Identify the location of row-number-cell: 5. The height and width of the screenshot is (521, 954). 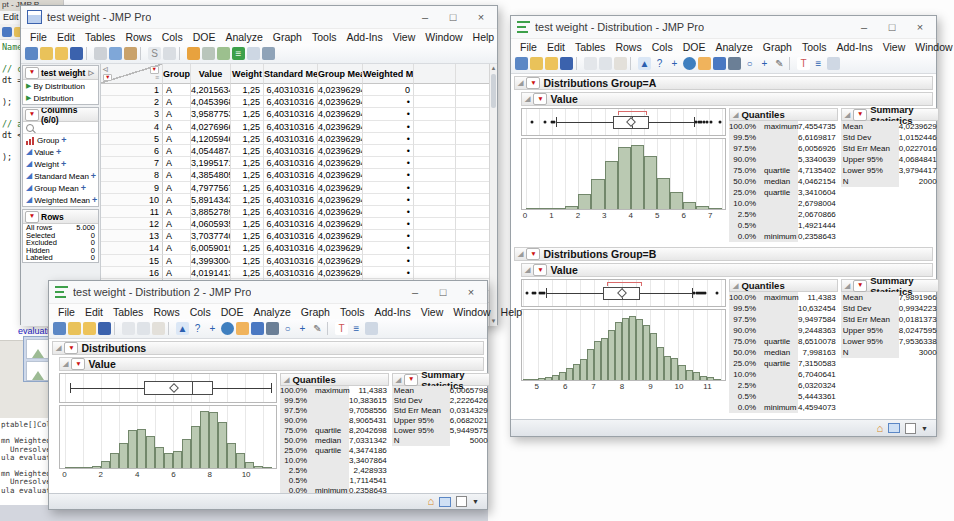
(132, 139).